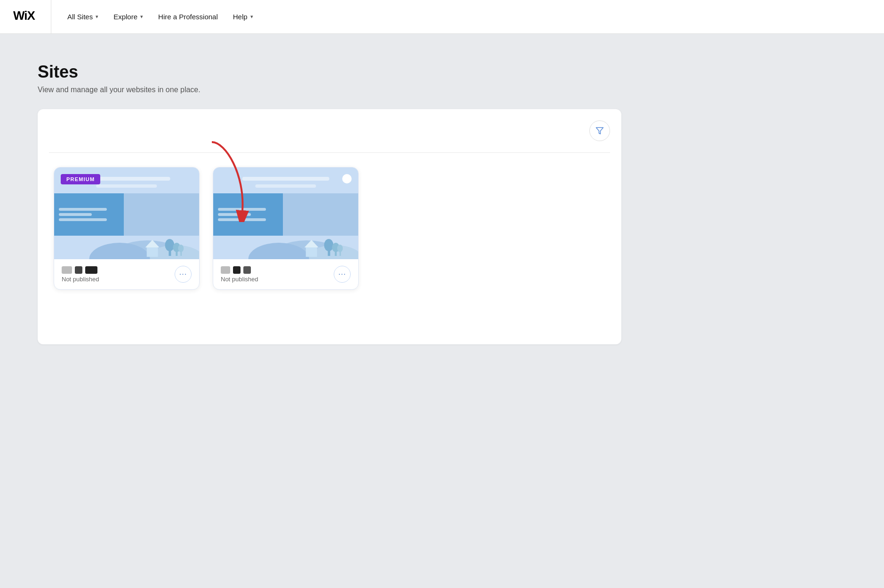 The width and height of the screenshot is (884, 588). What do you see at coordinates (329, 131) in the screenshot?
I see `filter-btn-wrap` at bounding box center [329, 131].